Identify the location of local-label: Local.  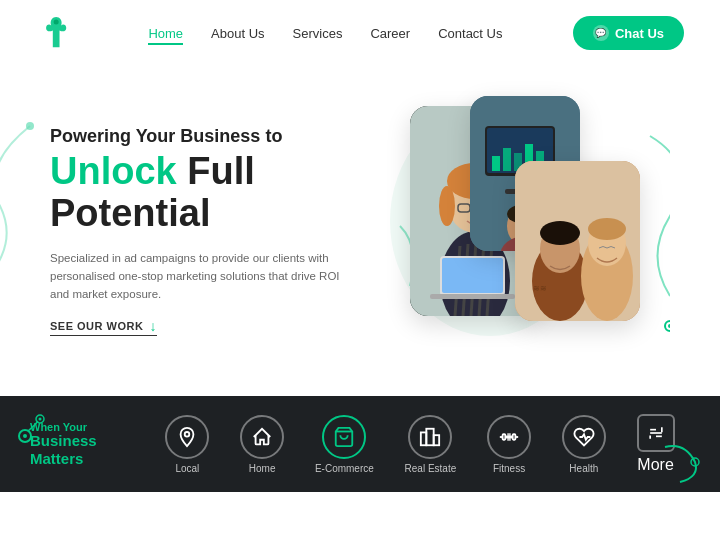
(187, 468).